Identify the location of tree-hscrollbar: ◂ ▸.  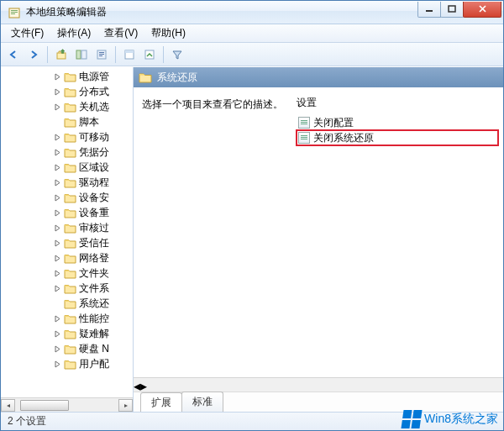
(67, 405).